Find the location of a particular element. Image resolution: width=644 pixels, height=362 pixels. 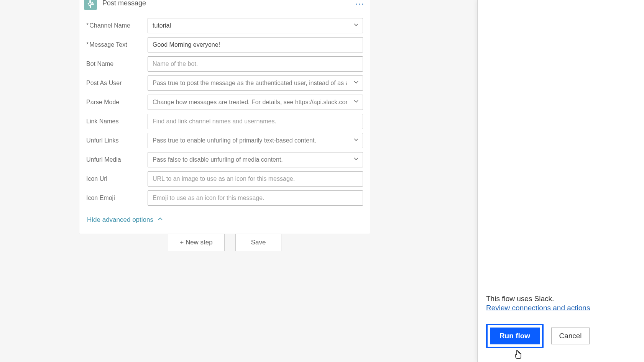

unfurl-media-select is located at coordinates (255, 160).